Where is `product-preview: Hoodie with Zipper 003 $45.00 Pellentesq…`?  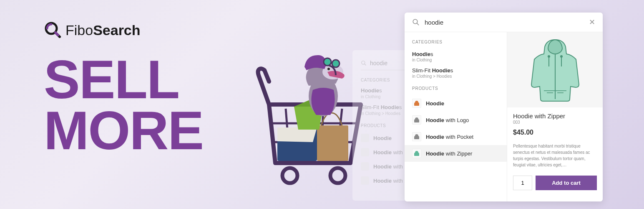 product-preview: Hoodie with Zipper 003 $45.00 Pellentesq… is located at coordinates (555, 117).